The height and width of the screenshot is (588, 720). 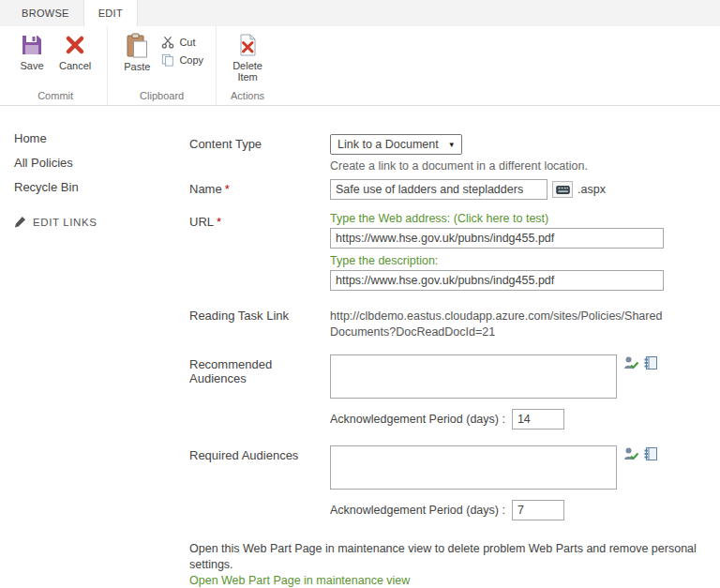 I want to click on reading-task-link-label: Reading Task Link, so click(x=260, y=323).